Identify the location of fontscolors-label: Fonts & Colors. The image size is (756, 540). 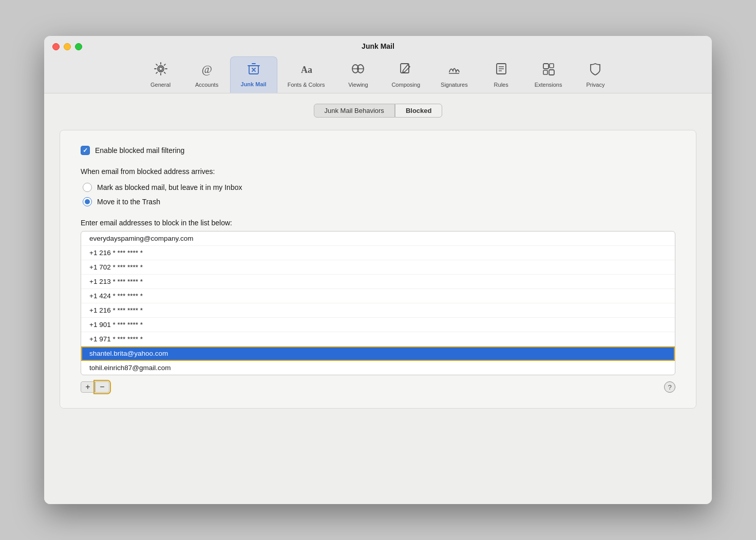
(306, 85).